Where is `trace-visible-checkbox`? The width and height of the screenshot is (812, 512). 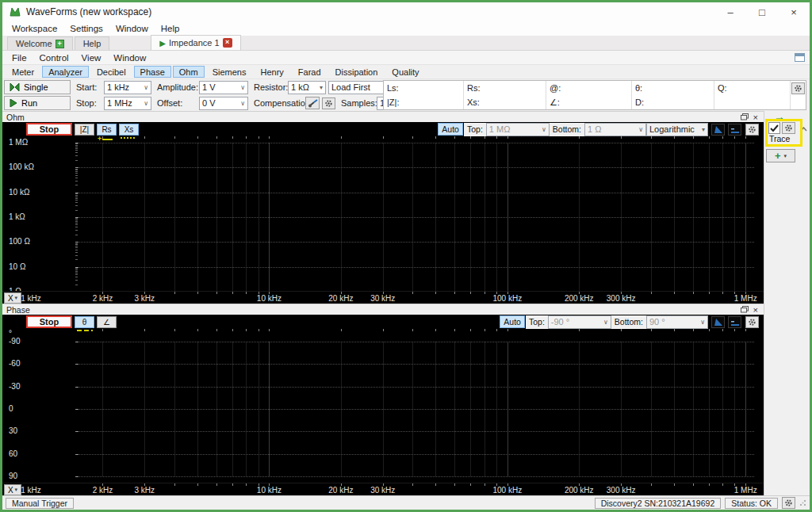
trace-visible-checkbox is located at coordinates (774, 128).